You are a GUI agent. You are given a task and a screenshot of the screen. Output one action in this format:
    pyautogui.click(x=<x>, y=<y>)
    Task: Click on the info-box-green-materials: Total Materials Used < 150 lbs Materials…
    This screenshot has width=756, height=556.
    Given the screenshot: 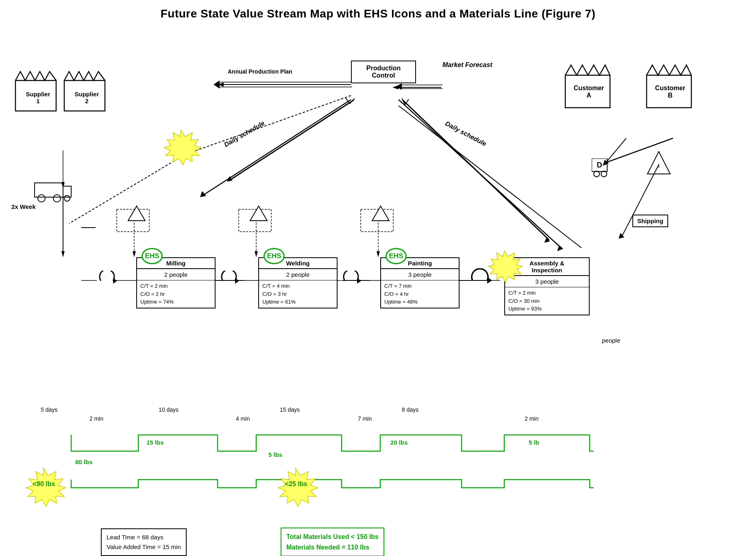 What is the action you would take?
    pyautogui.click(x=333, y=542)
    